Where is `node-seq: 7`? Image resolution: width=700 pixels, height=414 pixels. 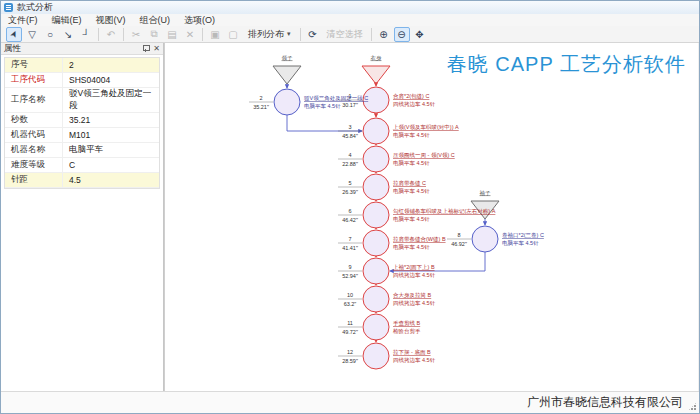
node-seq: 7 is located at coordinates (350, 239).